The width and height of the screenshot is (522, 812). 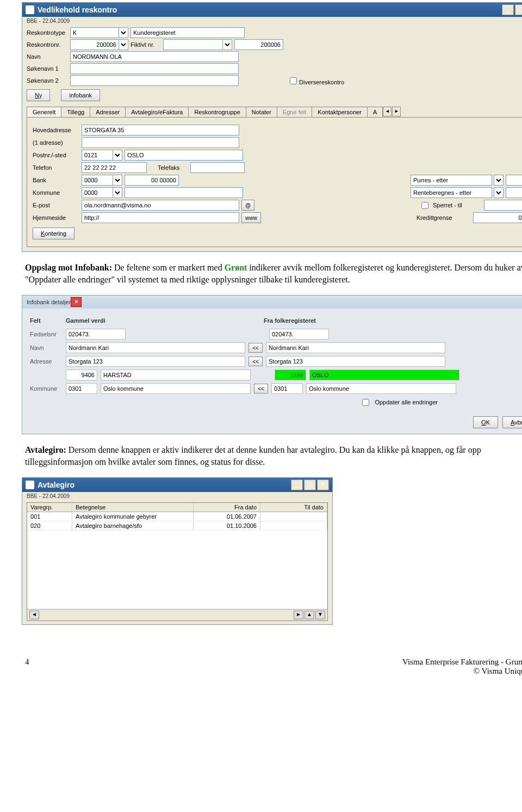 What do you see at coordinates (95, 33) in the screenshot?
I see `reskontrotype-code` at bounding box center [95, 33].